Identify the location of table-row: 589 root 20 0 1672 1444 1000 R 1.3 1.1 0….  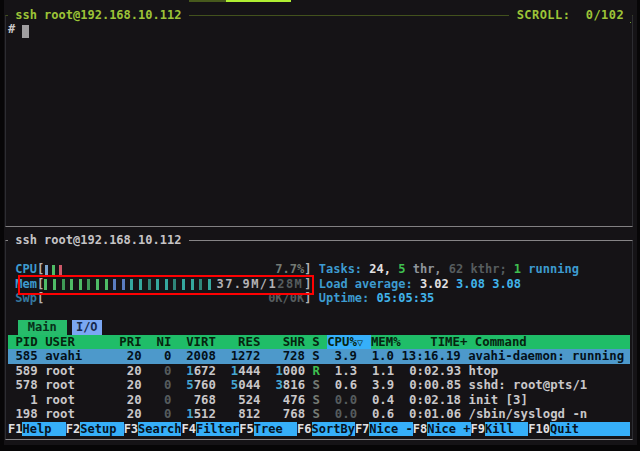
(253, 372).